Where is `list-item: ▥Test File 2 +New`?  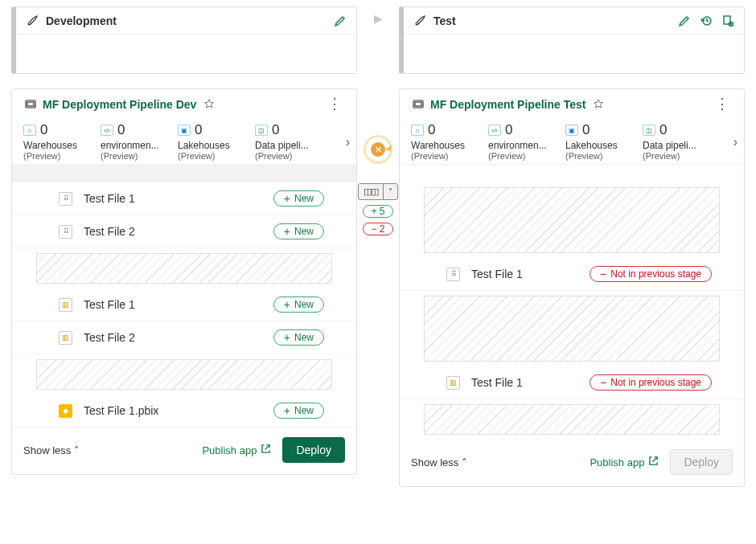
list-item: ▥Test File 2 +New is located at coordinates (184, 337).